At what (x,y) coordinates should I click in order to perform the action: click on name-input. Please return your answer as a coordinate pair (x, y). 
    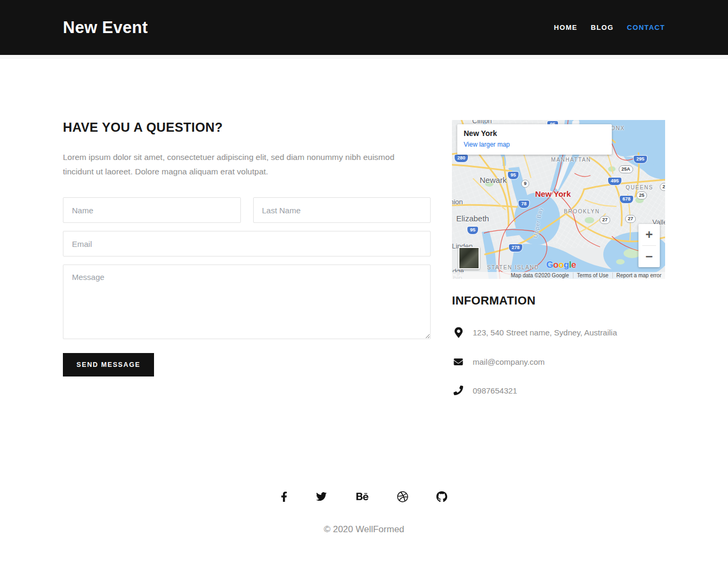
    Looking at the image, I should click on (152, 210).